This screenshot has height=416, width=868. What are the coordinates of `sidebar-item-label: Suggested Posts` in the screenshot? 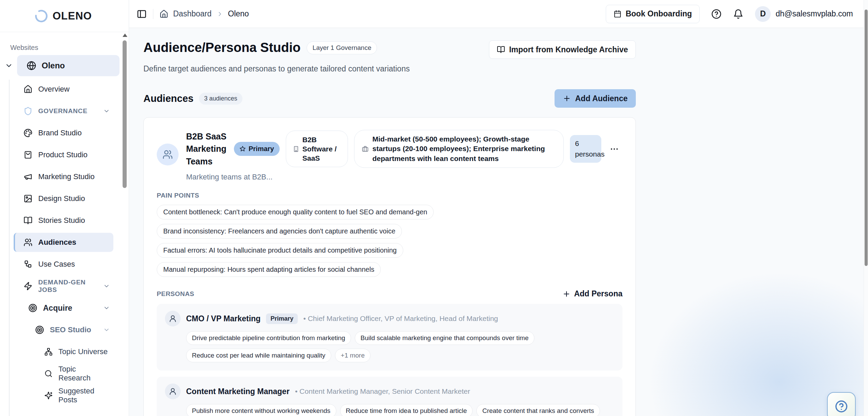 It's located at (84, 395).